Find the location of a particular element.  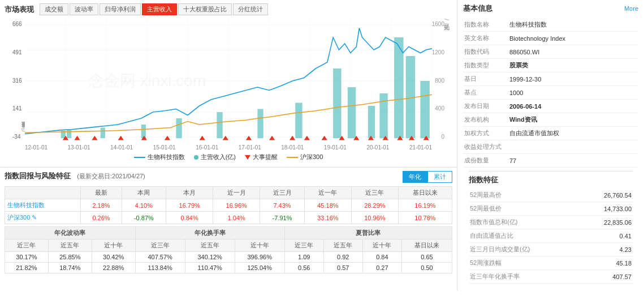

info-row-enname: 英文名称 Biotechnology Index is located at coordinates (551, 38).